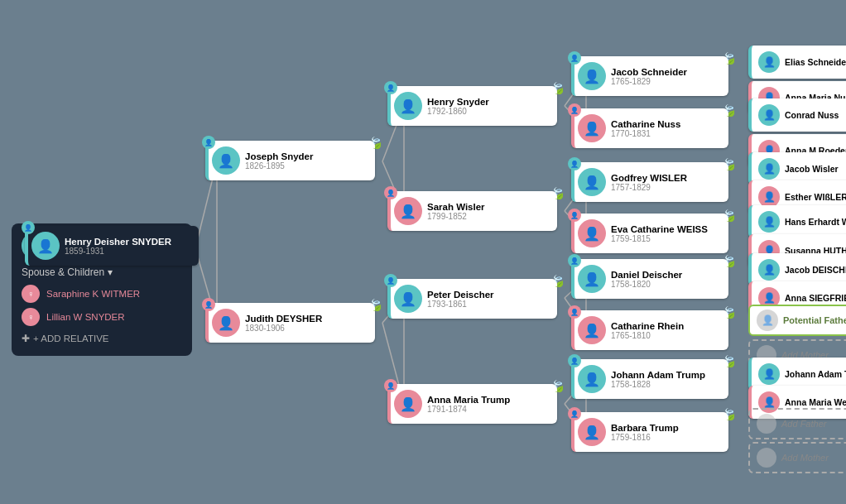 The image size is (846, 504). What do you see at coordinates (730, 414) in the screenshot?
I see `barbara-trump-leaf: 🍃` at bounding box center [730, 414].